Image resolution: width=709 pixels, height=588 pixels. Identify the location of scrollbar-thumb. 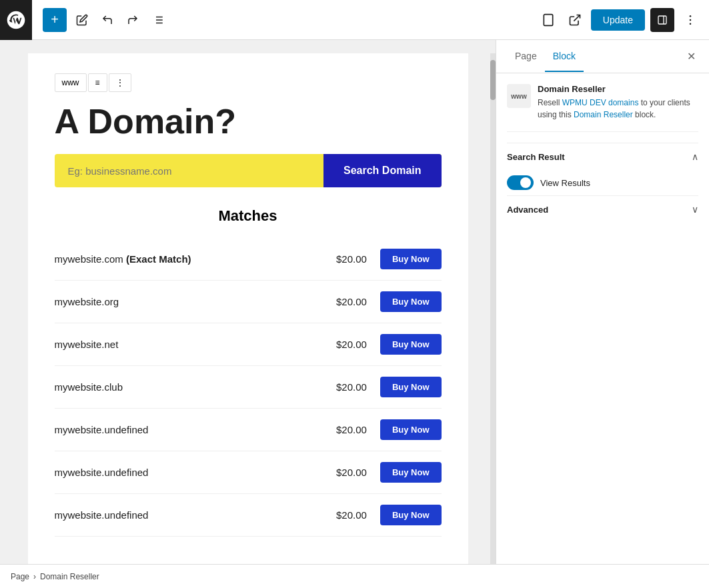
(493, 80).